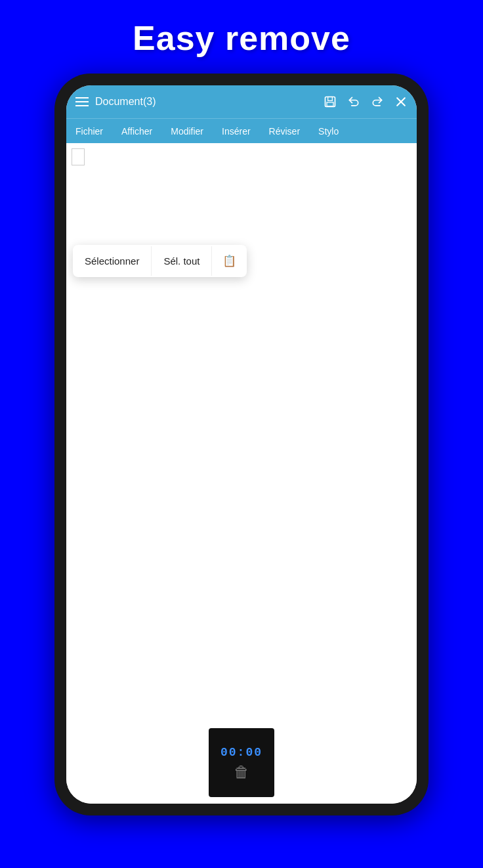 This screenshot has height=868, width=483. I want to click on timer-widget: 00:00 🗑, so click(242, 763).